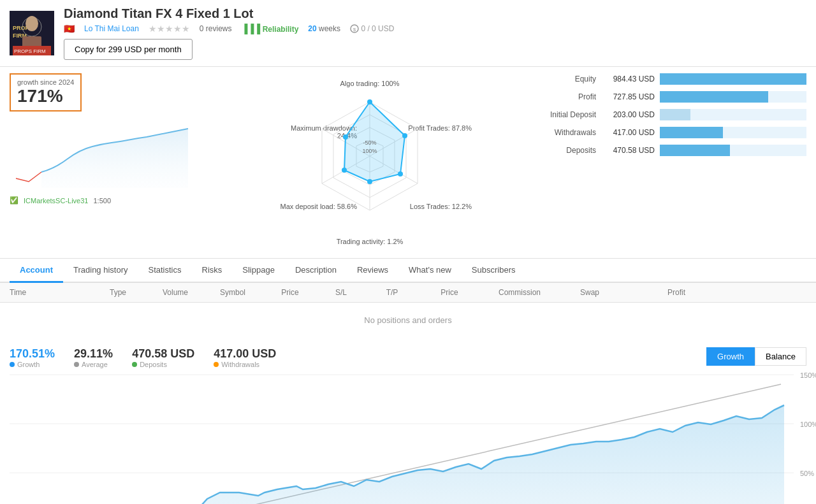  I want to click on usd-info: $ 0 / 0 USD, so click(372, 29).